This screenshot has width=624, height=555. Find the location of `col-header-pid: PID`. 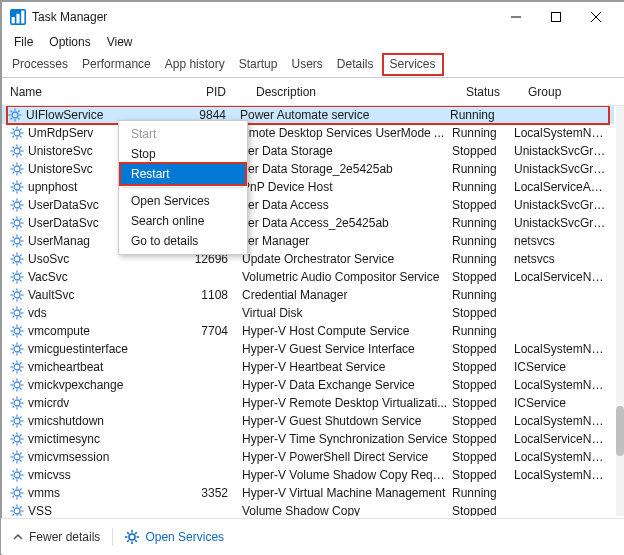

col-header-pid: PID is located at coordinates (231, 92).